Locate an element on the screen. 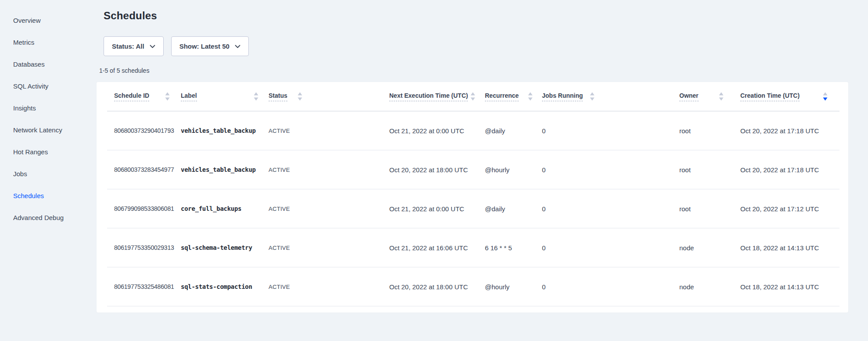 The width and height of the screenshot is (868, 341). sidebar-item-network-latency: Network Latency is located at coordinates (39, 130).